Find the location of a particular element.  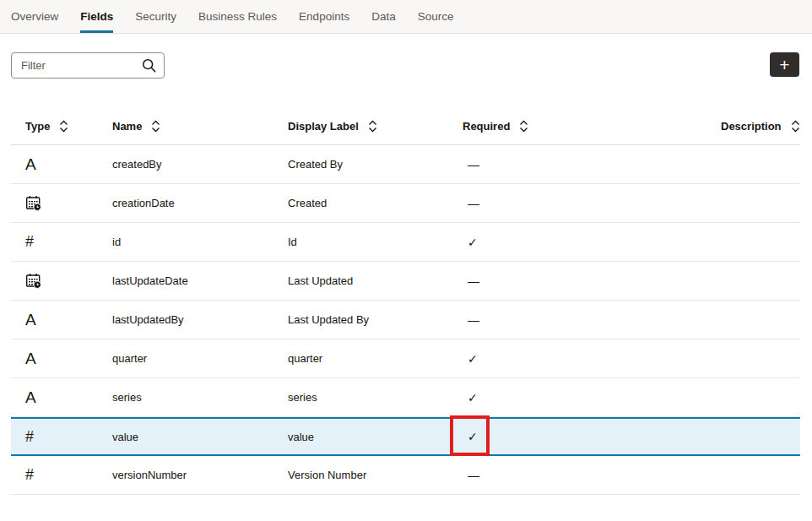

filter-field-wrap is located at coordinates (88, 66).